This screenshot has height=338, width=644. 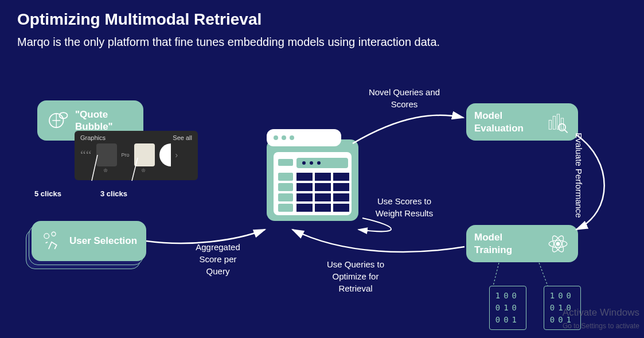 I want to click on quote-glyph-icon: ““, so click(x=86, y=155).